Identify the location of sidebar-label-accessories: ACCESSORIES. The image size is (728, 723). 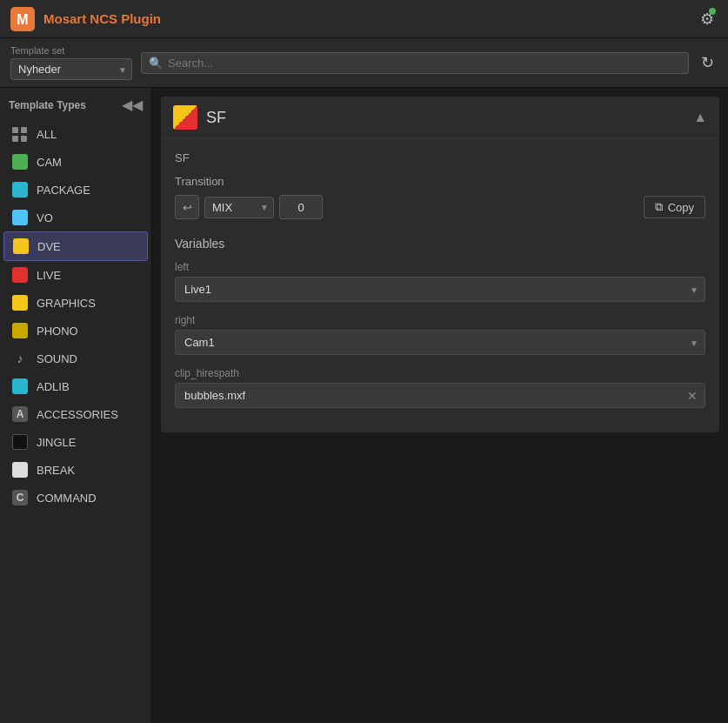
(77, 414).